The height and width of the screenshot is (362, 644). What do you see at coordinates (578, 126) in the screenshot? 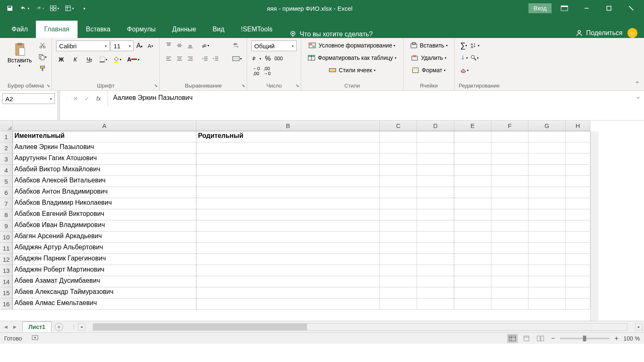
I see `column-header-H: H` at bounding box center [578, 126].